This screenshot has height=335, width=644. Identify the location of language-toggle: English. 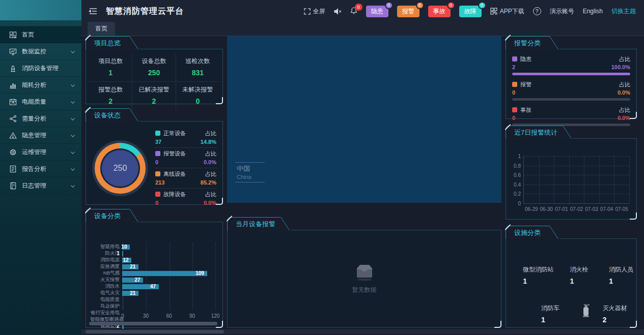
(593, 11).